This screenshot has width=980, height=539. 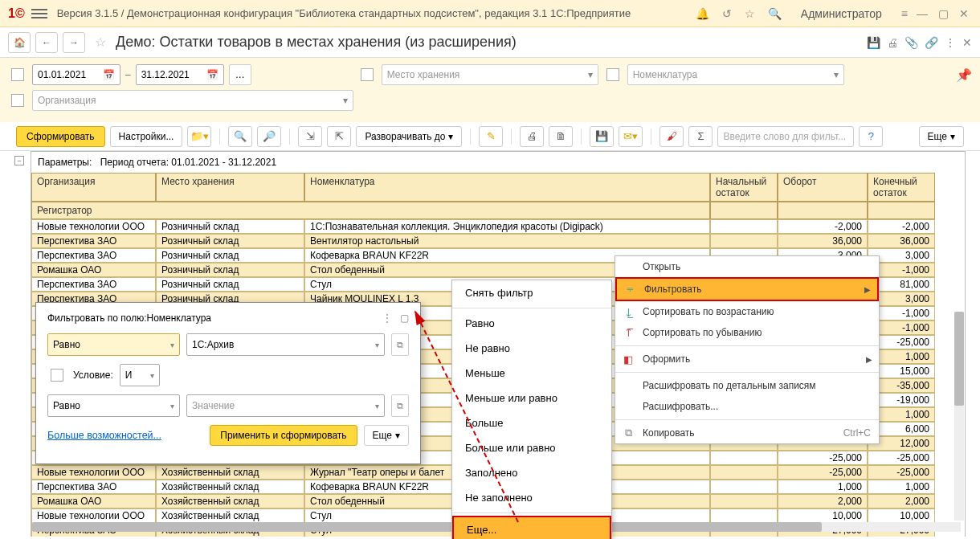 I want to click on favorite-icon: ☆, so click(x=100, y=42).